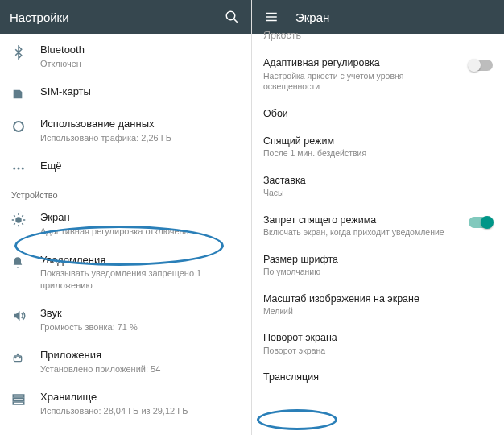  Describe the element at coordinates (26, 219) in the screenshot. I see `display-icon` at that location.